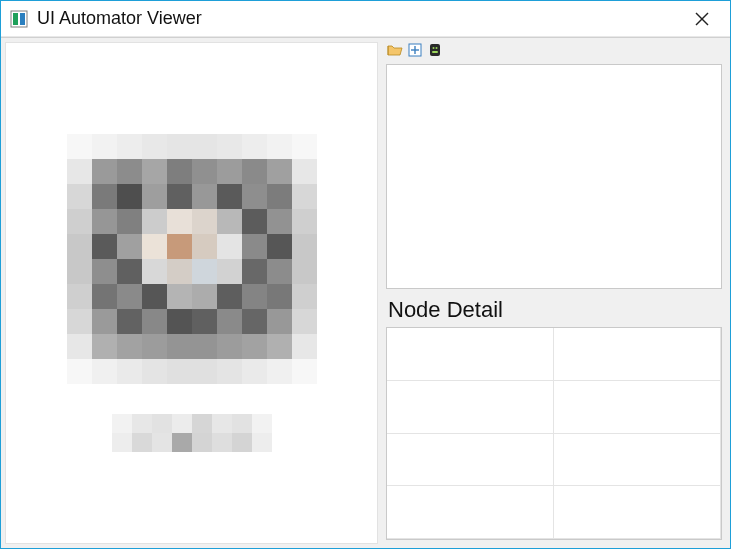 This screenshot has height=549, width=731. Describe the element at coordinates (366, 19) in the screenshot. I see `title-bar: UI Automator Viewer` at that location.